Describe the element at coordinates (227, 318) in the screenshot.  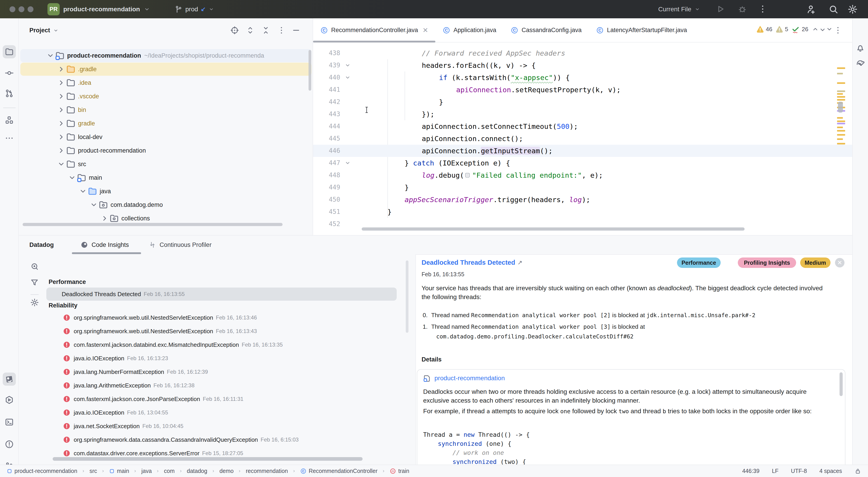
I see `insight-item: org.springframework.web.util.NestedServl…` at that location.